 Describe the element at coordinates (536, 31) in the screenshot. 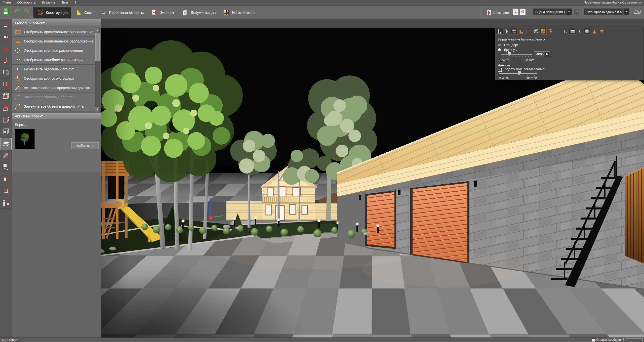

I see `wireframe-cube-icon` at that location.